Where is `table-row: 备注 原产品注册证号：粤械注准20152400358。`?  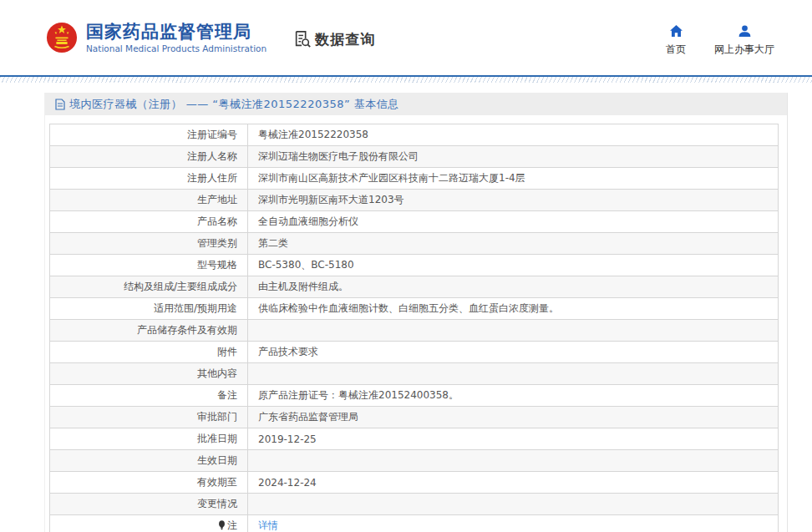 table-row: 备注 原产品注册证号：粤械注准20152400358。 is located at coordinates (414, 396).